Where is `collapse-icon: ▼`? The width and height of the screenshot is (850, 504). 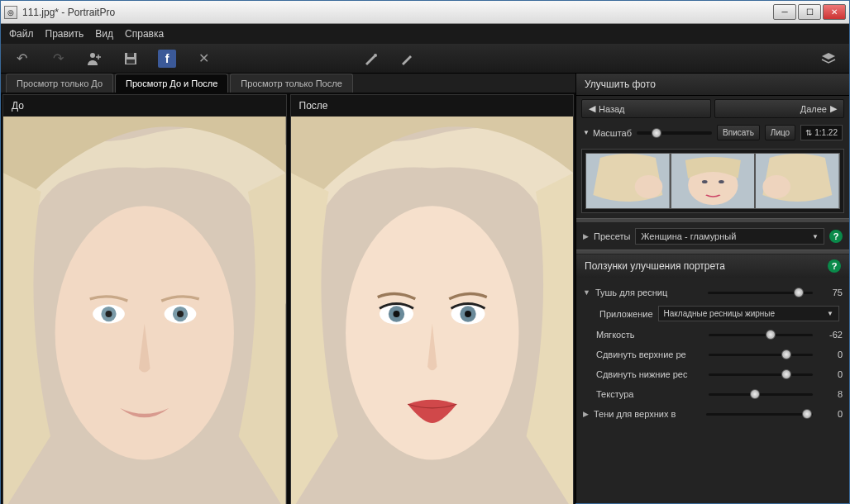 collapse-icon: ▼ is located at coordinates (587, 292).